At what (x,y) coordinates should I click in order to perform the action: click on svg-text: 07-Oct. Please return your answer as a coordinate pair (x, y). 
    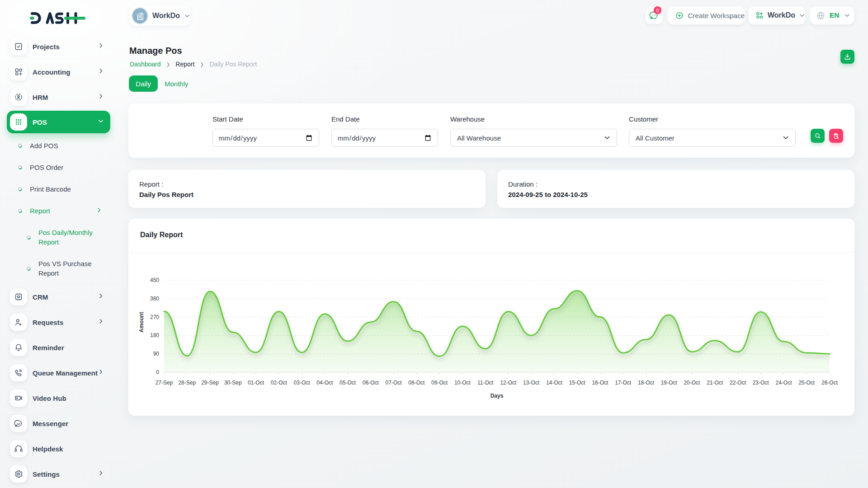
    Looking at the image, I should click on (394, 383).